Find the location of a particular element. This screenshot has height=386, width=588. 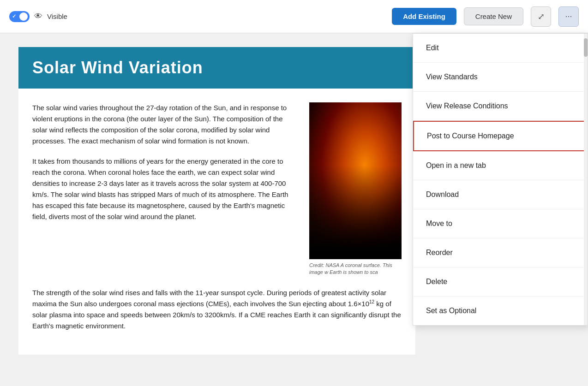

article-paragraph-3: The strength of the solar wind rises and… is located at coordinates (217, 309).